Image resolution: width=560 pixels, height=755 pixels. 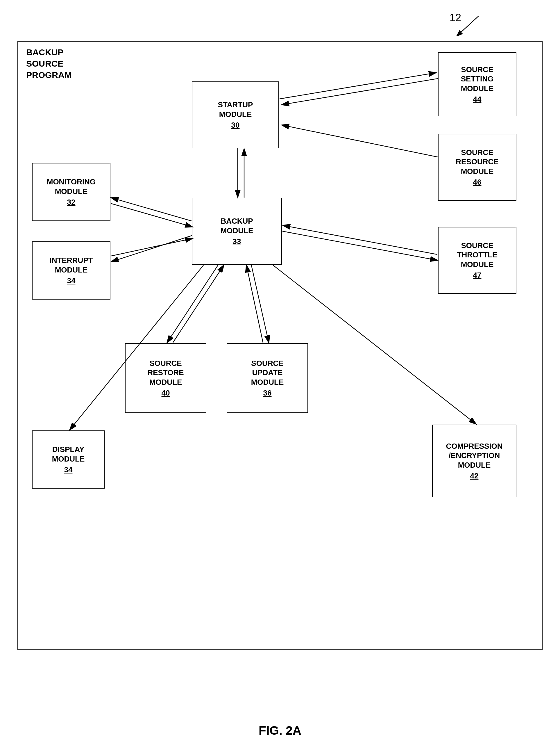 I want to click on backup-module-name: BACKUPMODULE, so click(x=237, y=226).